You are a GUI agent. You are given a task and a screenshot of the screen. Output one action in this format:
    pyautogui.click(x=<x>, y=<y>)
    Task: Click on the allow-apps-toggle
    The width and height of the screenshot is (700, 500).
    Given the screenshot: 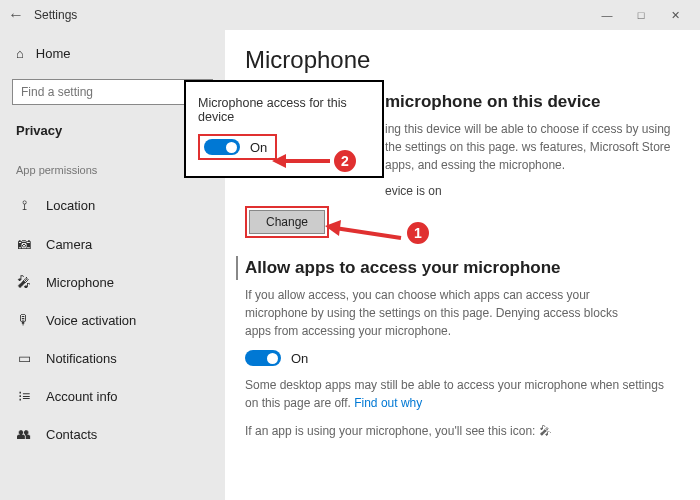 What is the action you would take?
    pyautogui.click(x=263, y=358)
    